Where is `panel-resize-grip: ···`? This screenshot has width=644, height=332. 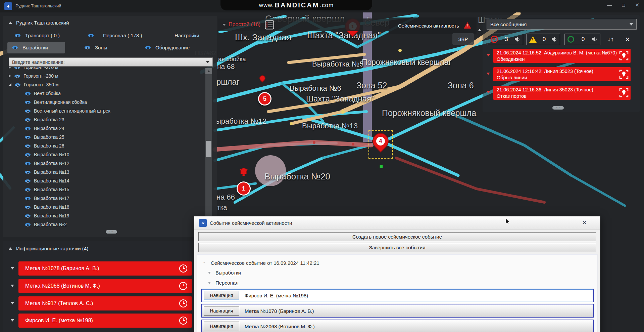
panel-resize-grip: ··· is located at coordinates (111, 232).